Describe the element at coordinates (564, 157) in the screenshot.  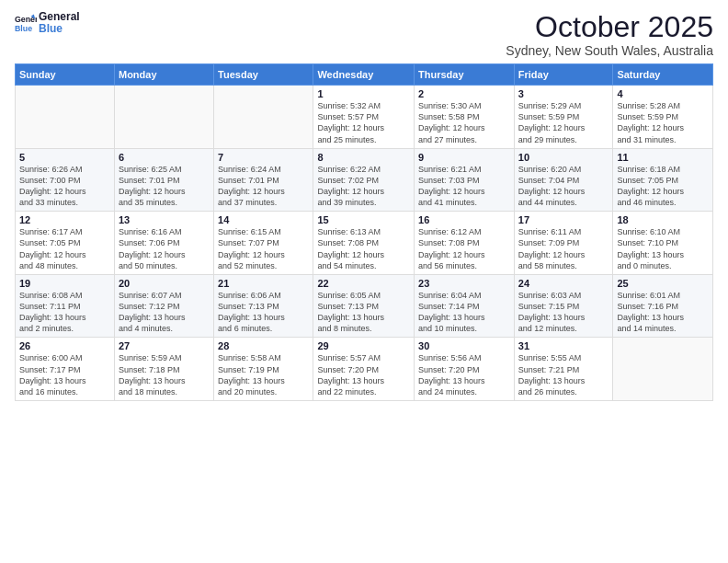
I see `day-number: 10` at that location.